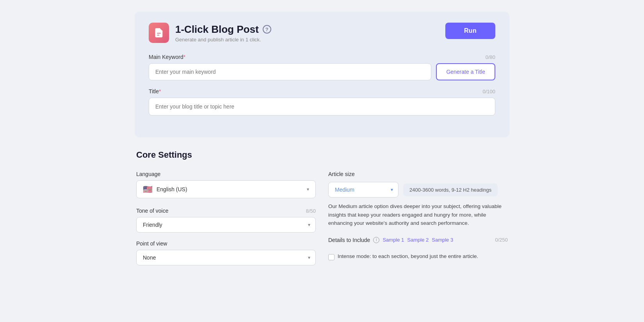  What do you see at coordinates (148, 189) in the screenshot?
I see `flag-icon: 🇺🇸` at bounding box center [148, 189].